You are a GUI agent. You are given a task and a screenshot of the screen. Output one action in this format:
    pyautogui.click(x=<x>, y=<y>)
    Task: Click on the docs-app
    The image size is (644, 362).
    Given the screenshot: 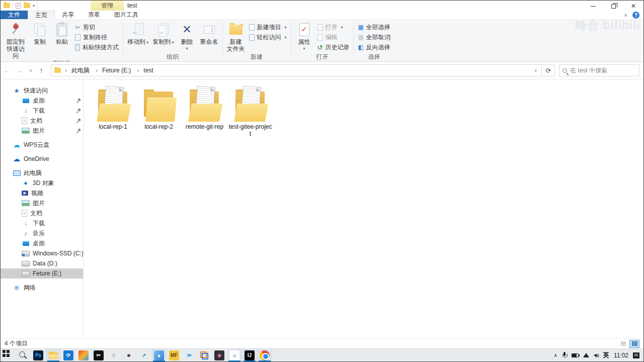 What is the action you would take?
    pyautogui.click(x=204, y=355)
    